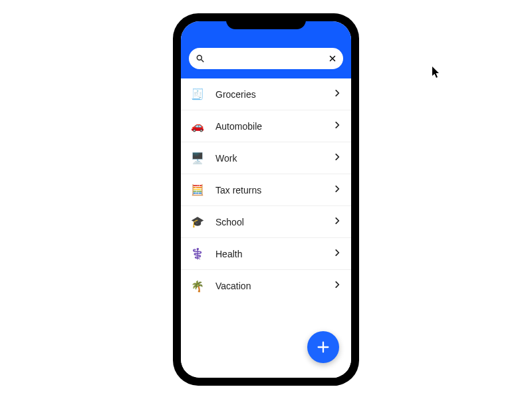 Image resolution: width=532 pixels, height=399 pixels. Describe the element at coordinates (436, 74) in the screenshot. I see `mouse-cursor` at that location.